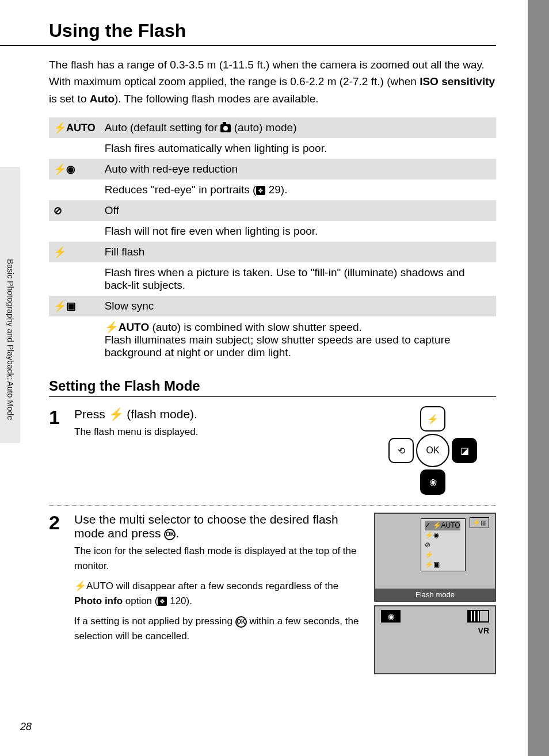 This screenshot has width=549, height=756. What do you see at coordinates (58, 595) in the screenshot?
I see `step-number: 2` at bounding box center [58, 595].